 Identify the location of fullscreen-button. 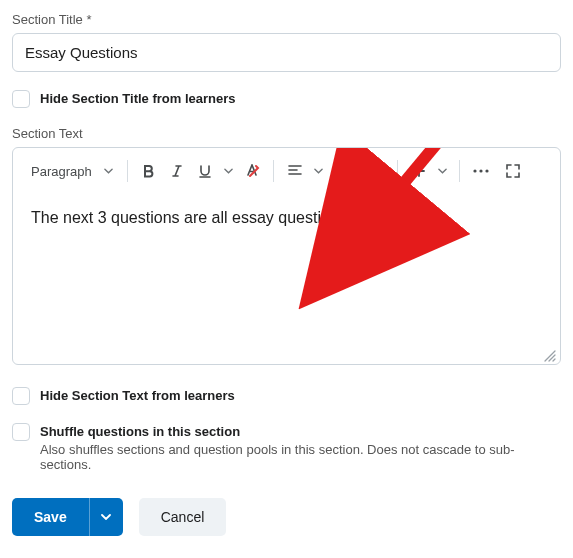
(513, 171).